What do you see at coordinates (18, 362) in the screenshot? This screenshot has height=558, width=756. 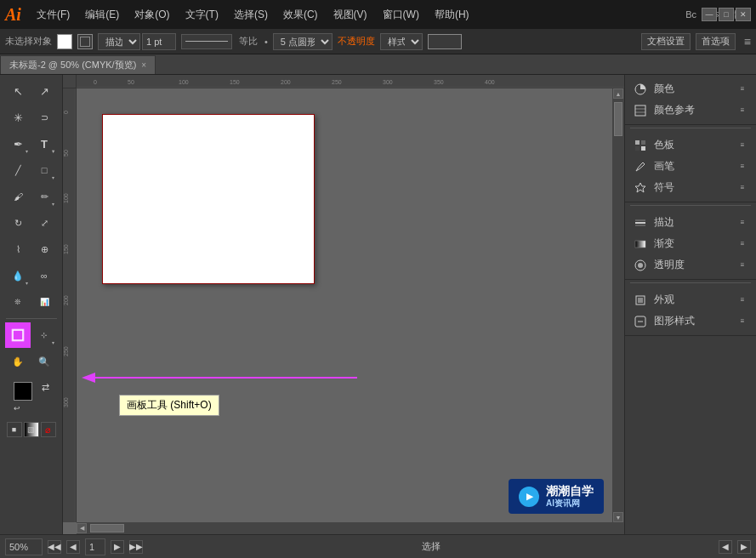 I see `hand-tool: ✋` at bounding box center [18, 362].